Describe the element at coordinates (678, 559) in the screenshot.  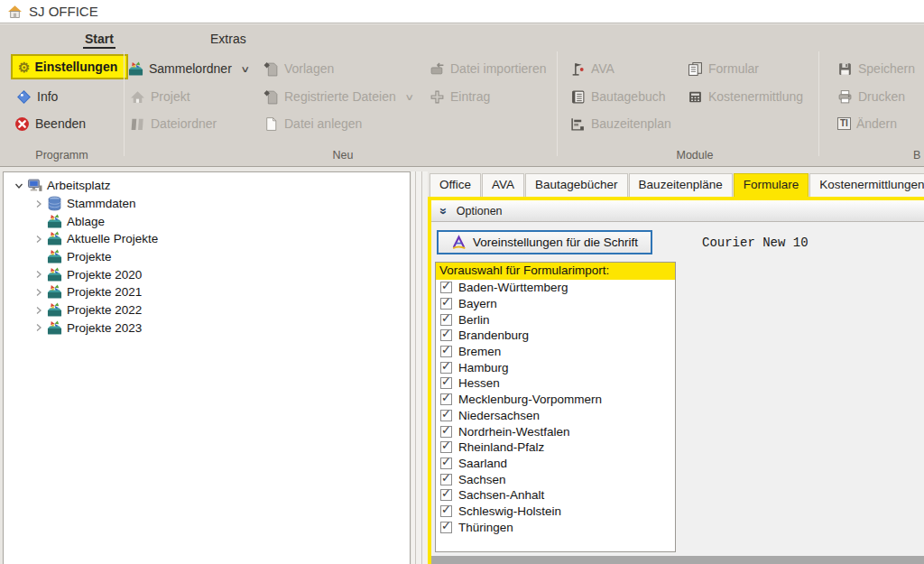
I see `horizontal-scrollbar` at that location.